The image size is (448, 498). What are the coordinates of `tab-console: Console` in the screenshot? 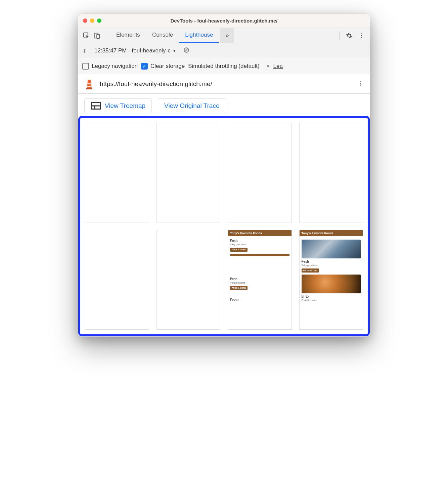 It's located at (163, 36).